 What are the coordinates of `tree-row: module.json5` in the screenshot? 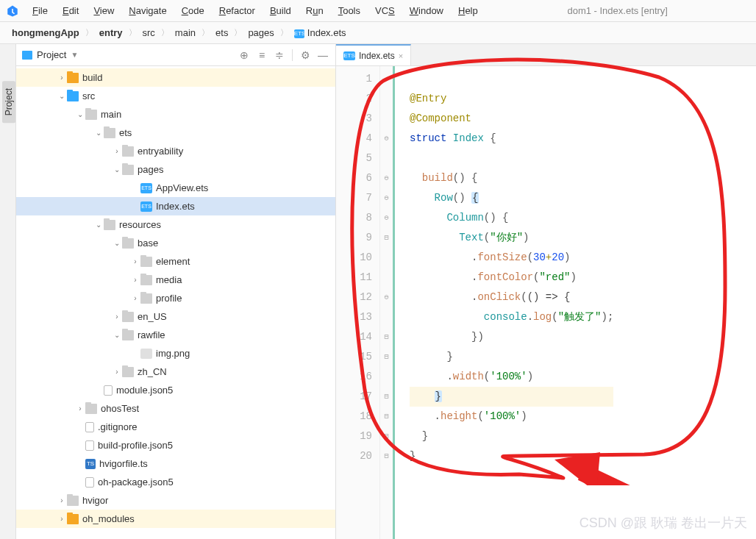 It's located at (176, 390).